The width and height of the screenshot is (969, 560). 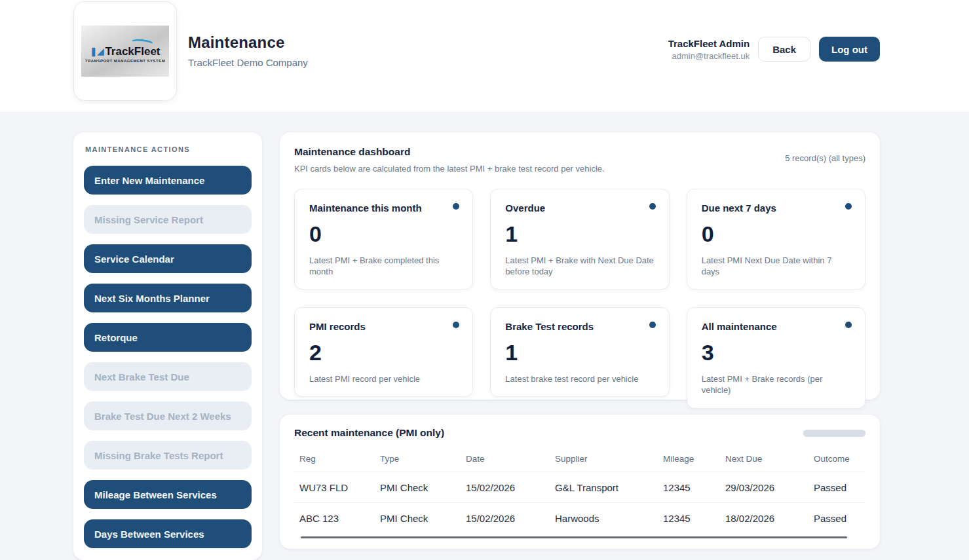 What do you see at coordinates (837, 460) in the screenshot?
I see `column-header-outcome: Outcome` at bounding box center [837, 460].